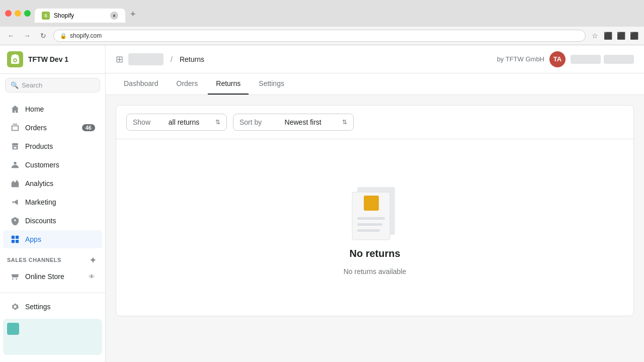 The height and width of the screenshot is (362, 644). What do you see at coordinates (15, 85) in the screenshot?
I see `search-icon: 🔍` at bounding box center [15, 85].